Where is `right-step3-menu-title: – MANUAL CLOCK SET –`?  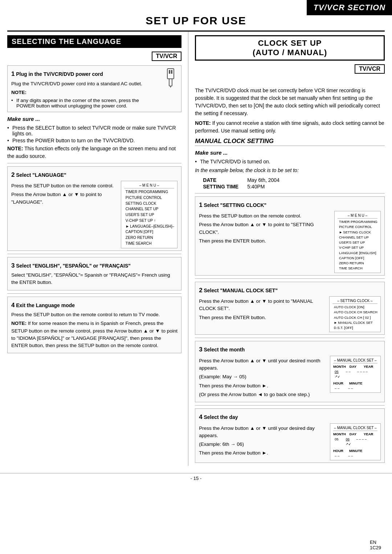
right-step3-menu-title: – MANUAL CLOCK SET – is located at coordinates (355, 360).